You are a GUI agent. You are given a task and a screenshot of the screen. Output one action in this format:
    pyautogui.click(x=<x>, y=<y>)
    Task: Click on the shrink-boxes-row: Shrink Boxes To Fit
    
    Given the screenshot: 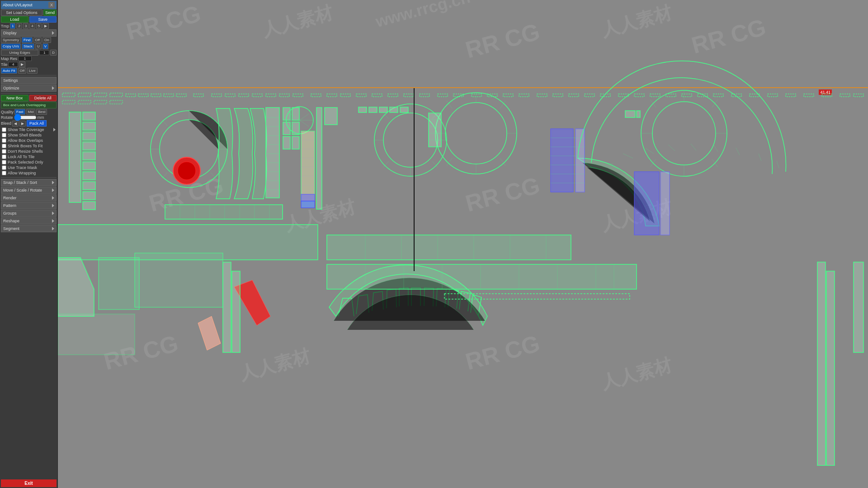 What is the action you would take?
    pyautogui.click(x=29, y=146)
    